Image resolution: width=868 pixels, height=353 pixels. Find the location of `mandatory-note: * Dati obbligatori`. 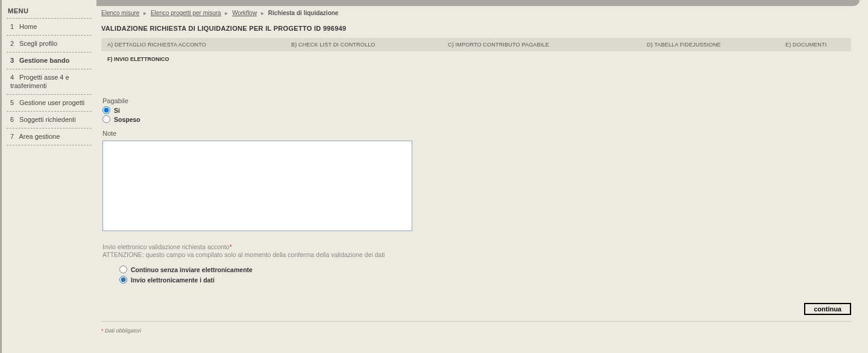

mandatory-note: * Dati obbligatori is located at coordinates (476, 328).